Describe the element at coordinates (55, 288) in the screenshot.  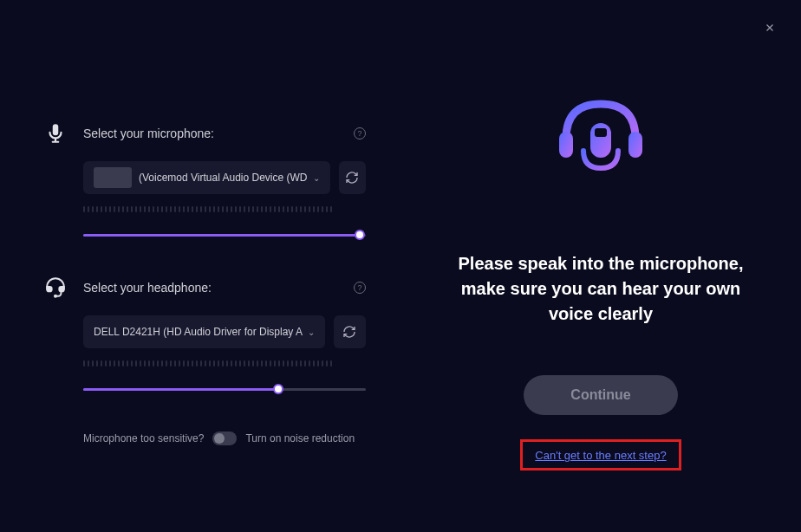
I see `headset-icon` at that location.